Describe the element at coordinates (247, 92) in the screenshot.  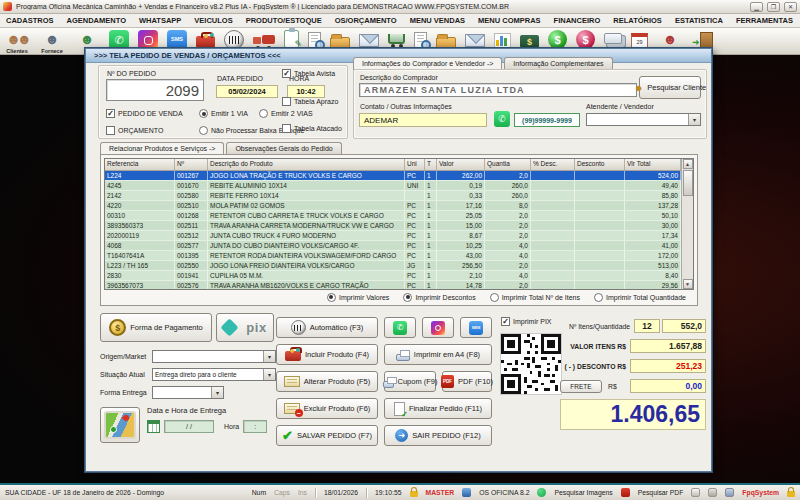
I see `order-date-field: 05/02/2024` at that location.